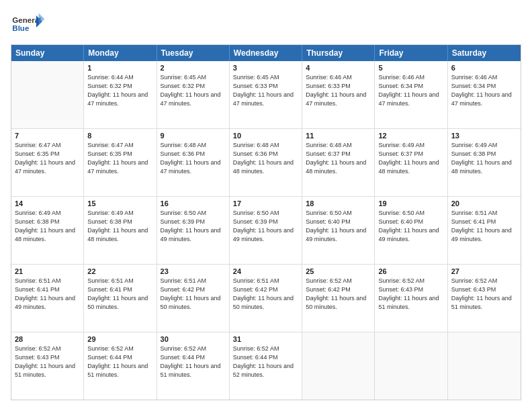 This screenshot has width=532, height=411. I want to click on calendar-cell: 11Sunrise: 6:48 AMSunset: 6:37 PMDayligh…, so click(339, 163).